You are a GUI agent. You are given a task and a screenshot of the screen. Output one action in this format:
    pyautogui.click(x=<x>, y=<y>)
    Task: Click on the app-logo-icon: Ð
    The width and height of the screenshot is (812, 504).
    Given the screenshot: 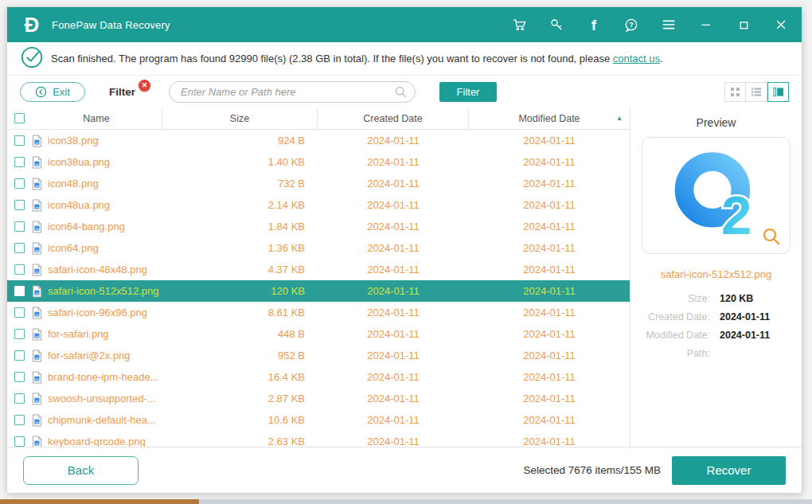 What is the action you would take?
    pyautogui.click(x=32, y=25)
    